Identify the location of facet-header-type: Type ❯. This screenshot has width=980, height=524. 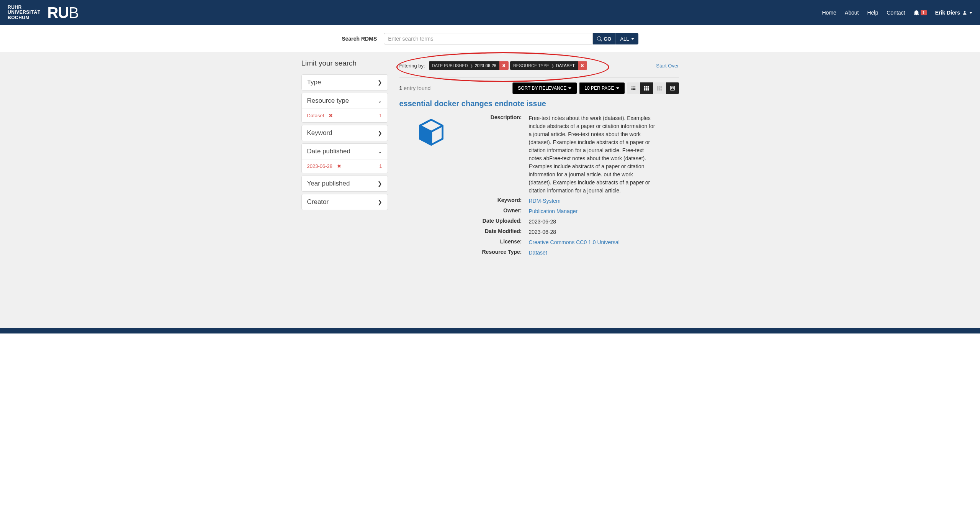
(345, 82).